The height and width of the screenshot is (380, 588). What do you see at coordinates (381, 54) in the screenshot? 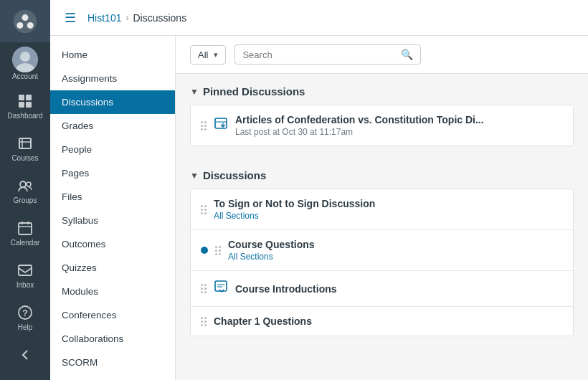
I see `actions-bar: All ▾ 🔍` at bounding box center [381, 54].